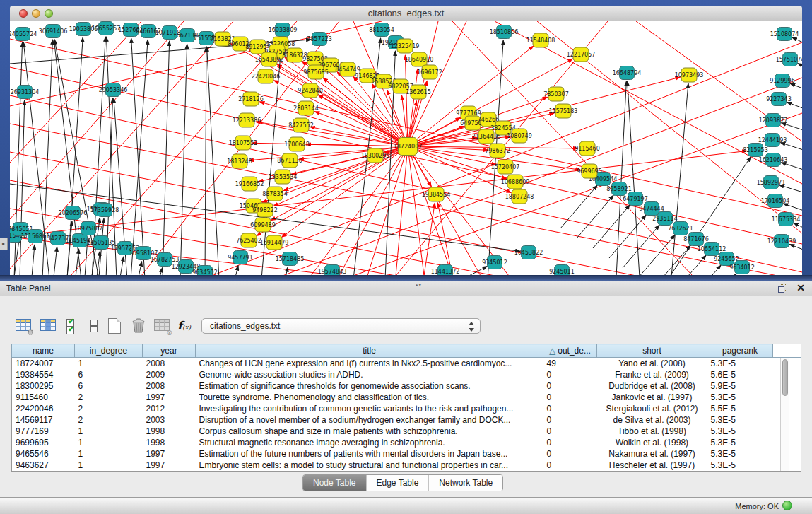 The height and width of the screenshot is (514, 812). I want to click on memory-ok-indicator, so click(787, 506).